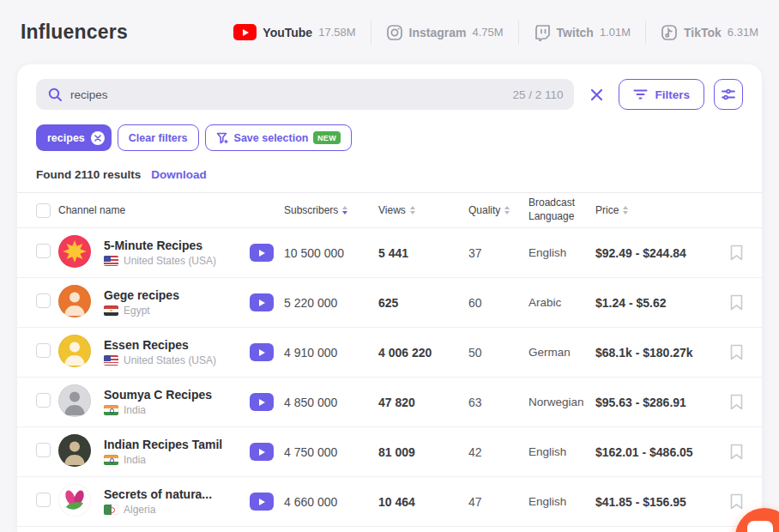 This screenshot has height=532, width=779. I want to click on platform-tab-instagram: Instagram 4.75M, so click(444, 33).